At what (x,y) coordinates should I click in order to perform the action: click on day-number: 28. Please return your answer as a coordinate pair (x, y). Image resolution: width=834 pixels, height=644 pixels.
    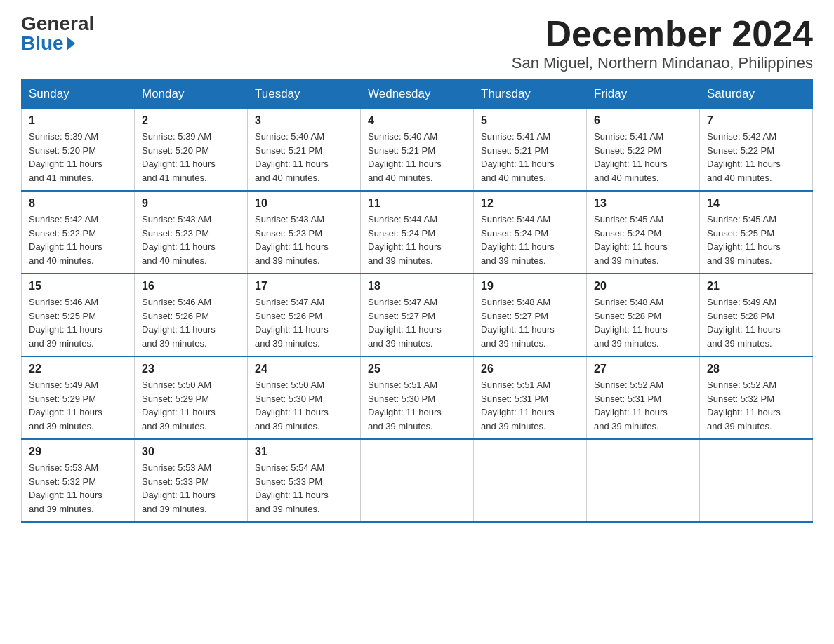
    Looking at the image, I should click on (756, 369).